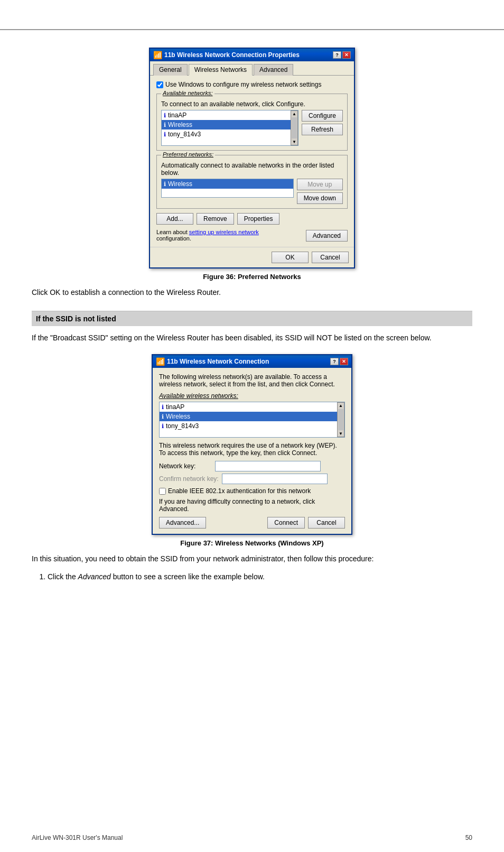 This screenshot has width=504, height=852. What do you see at coordinates (165, 184) in the screenshot?
I see `pref-network-icon-1: ℹ` at bounding box center [165, 184].